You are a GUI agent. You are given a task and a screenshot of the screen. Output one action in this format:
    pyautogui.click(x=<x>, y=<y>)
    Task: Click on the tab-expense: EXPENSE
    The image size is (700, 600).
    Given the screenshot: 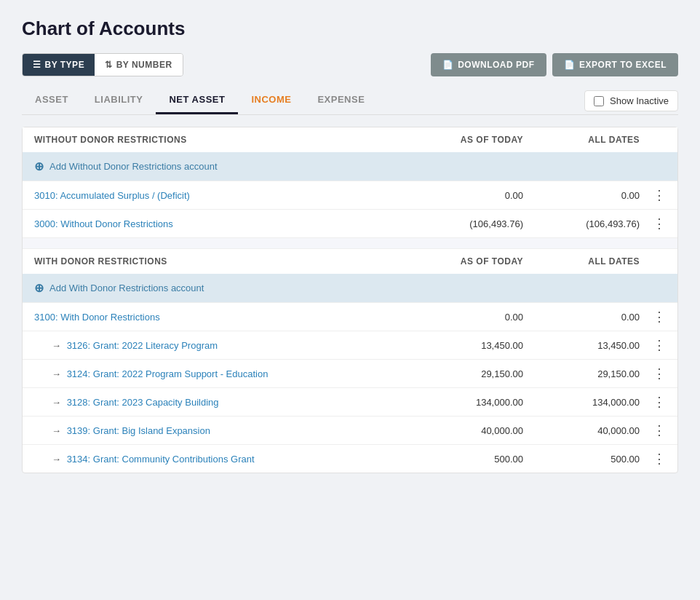 What is the action you would take?
    pyautogui.click(x=341, y=100)
    